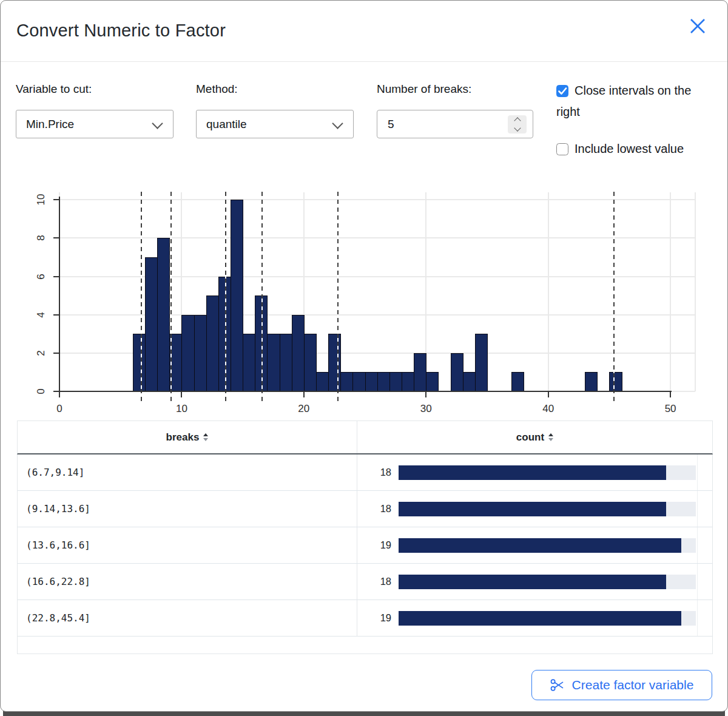 The height and width of the screenshot is (716, 728). I want to click on table-row: (6.7,9.14]18, so click(365, 473).